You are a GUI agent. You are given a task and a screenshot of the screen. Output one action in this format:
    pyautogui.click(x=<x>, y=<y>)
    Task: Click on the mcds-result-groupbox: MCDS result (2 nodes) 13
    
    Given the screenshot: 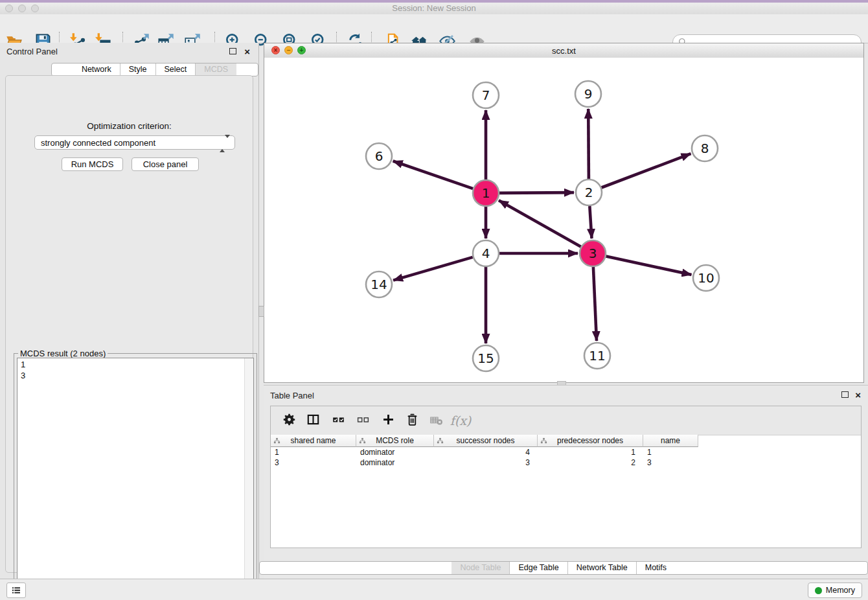 What is the action you would take?
    pyautogui.click(x=135, y=477)
    